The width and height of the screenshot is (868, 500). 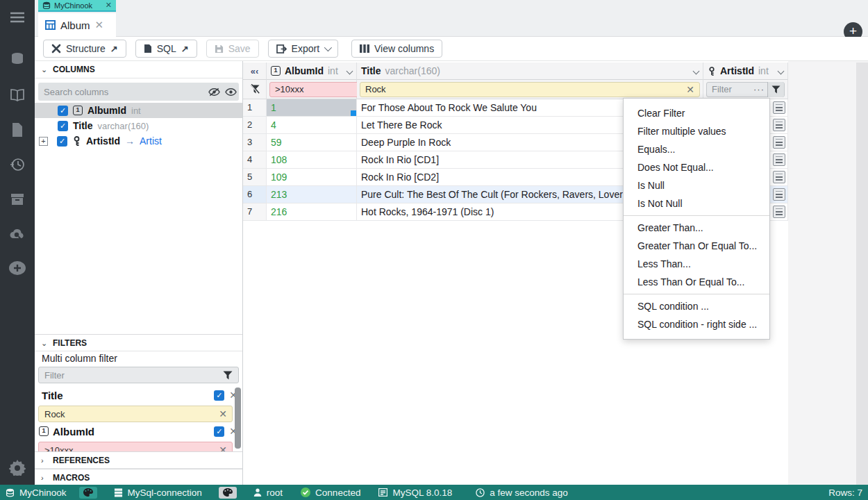 I want to click on title-filter-input, so click(x=521, y=89).